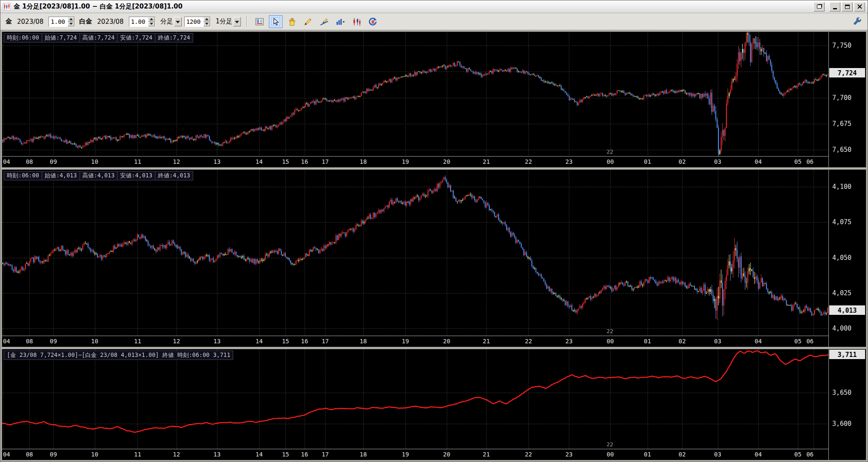 This screenshot has height=462, width=868. Describe the element at coordinates (207, 24) in the screenshot. I see `bar-count-down-button` at that location.